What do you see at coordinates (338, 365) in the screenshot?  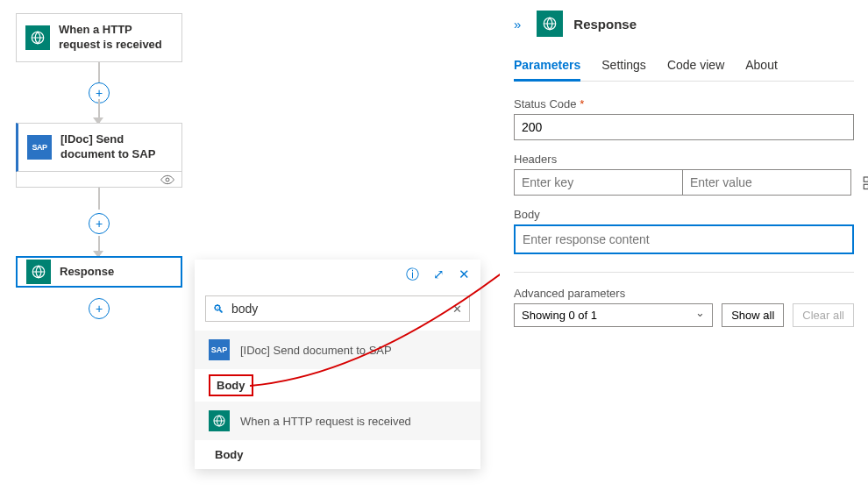 I see `dynamic-content-popup: ⓘ ⤢ ✕ 🔍︎ ✕ SAP [IDoc] Send document to S…` at bounding box center [338, 365].